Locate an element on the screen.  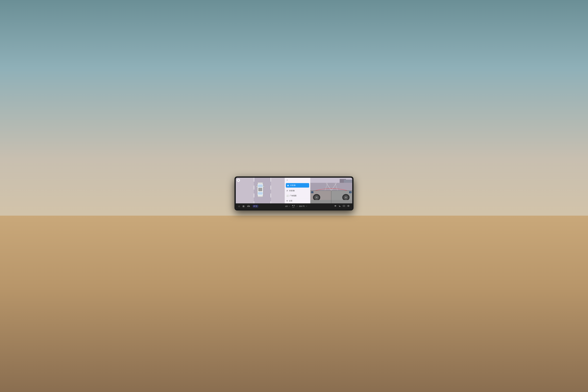
menu-item-wide-label: 广角视图 is located at coordinates (293, 196).